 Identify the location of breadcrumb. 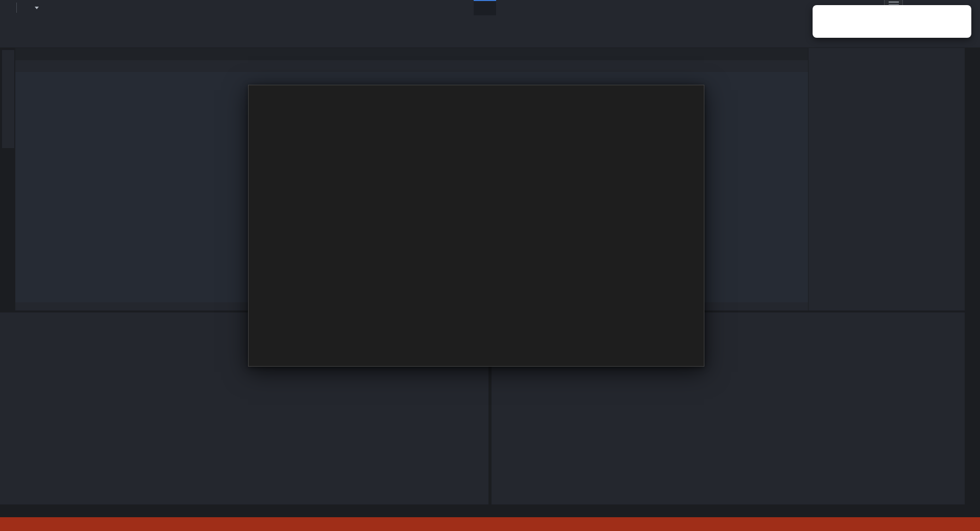
(411, 66).